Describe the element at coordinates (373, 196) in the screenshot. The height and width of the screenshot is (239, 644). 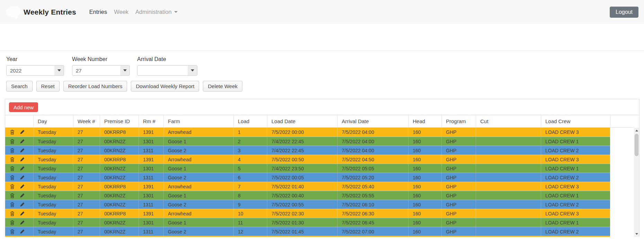
I see `cell-arrival-date: 7/5/2022 05:55` at that location.